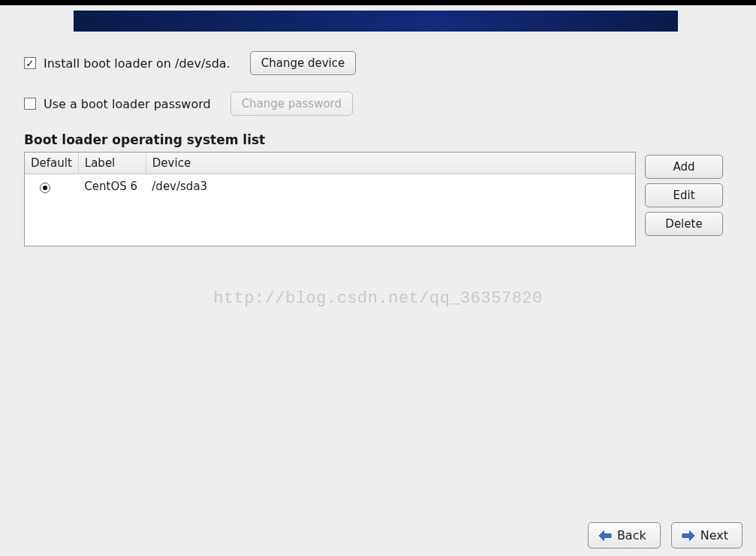 The height and width of the screenshot is (556, 756). Describe the element at coordinates (715, 535) in the screenshot. I see `next-button-label: Next` at that location.